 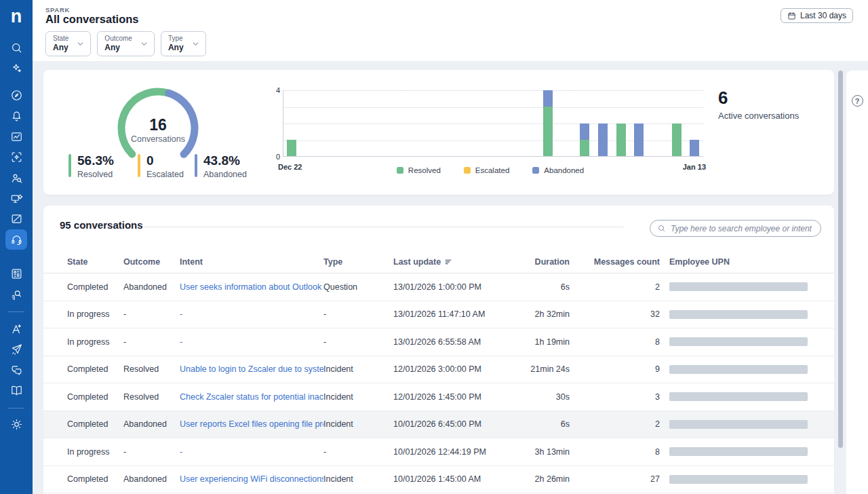 I want to click on search-box, so click(x=735, y=228).